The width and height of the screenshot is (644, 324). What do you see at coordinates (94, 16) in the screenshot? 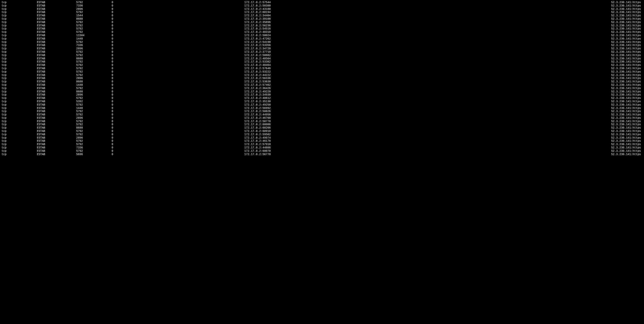
I see `recvq-cell: 1544` at bounding box center [94, 16].